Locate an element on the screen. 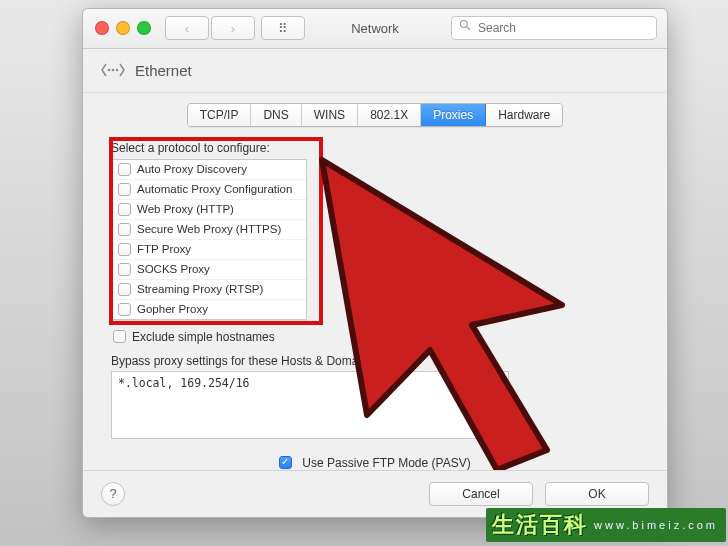  forward-button: › is located at coordinates (233, 28).